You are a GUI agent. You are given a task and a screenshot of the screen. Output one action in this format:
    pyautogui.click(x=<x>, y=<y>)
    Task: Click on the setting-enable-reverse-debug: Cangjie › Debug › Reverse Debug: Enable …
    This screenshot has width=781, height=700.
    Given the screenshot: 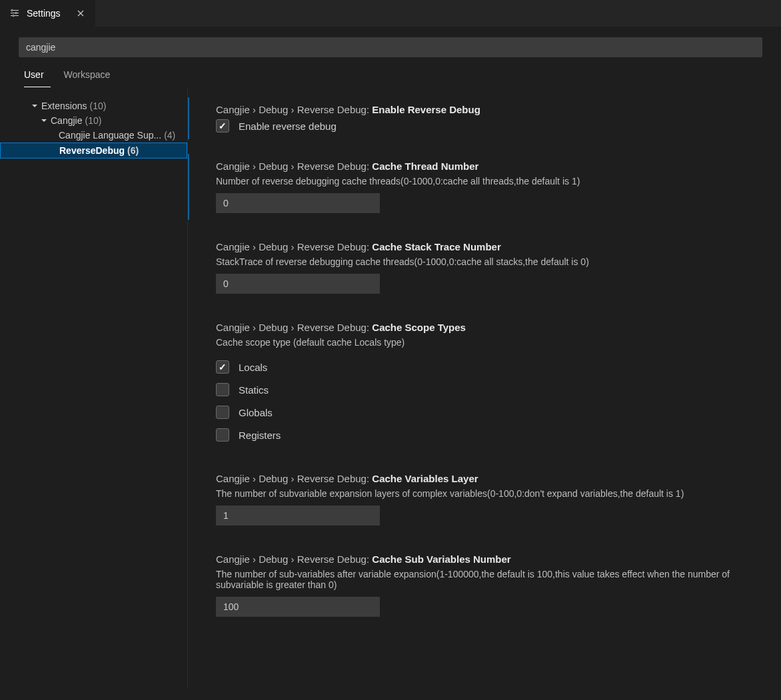 What is the action you would take?
    pyautogui.click(x=484, y=119)
    